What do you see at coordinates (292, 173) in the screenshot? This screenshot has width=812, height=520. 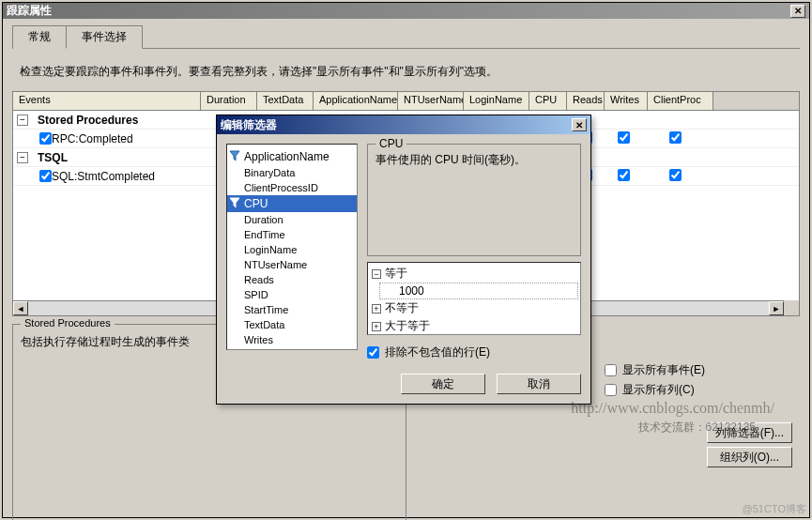 I see `filter-binarydata: BinaryData` at bounding box center [292, 173].